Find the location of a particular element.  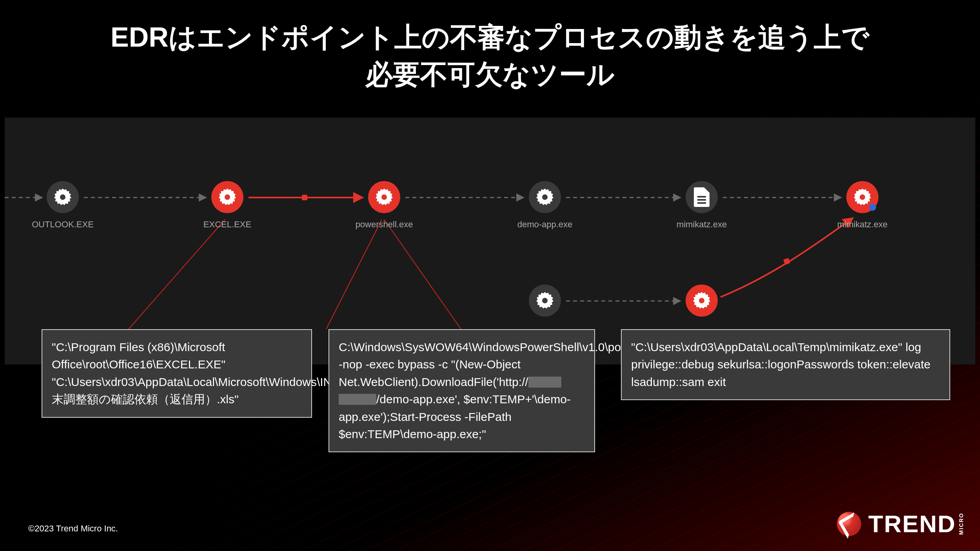

brand-text: TREND is located at coordinates (912, 524).